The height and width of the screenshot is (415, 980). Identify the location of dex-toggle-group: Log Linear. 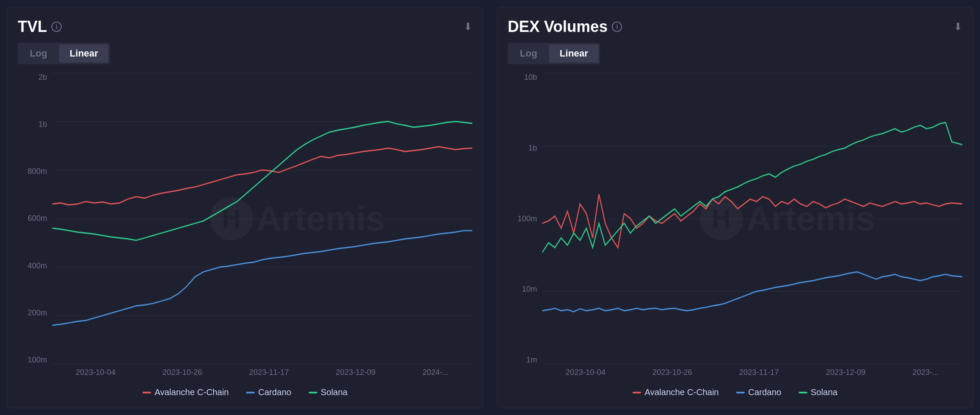
(554, 53).